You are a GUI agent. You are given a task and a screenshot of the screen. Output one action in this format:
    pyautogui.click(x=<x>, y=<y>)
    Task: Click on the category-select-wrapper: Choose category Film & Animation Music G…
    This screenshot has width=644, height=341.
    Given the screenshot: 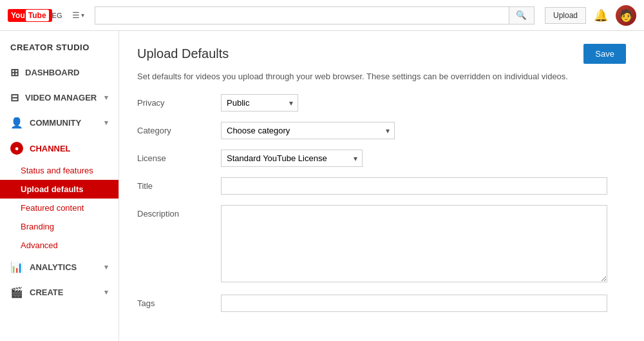 What is the action you would take?
    pyautogui.click(x=308, y=130)
    